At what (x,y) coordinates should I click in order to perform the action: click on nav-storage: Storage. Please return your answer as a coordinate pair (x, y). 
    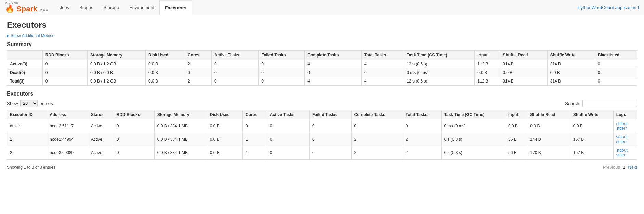
    Looking at the image, I should click on (111, 8).